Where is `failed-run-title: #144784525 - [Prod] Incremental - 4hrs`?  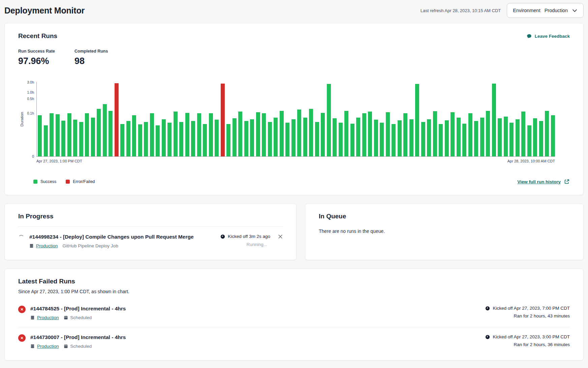 failed-run-title: #144784525 - [Prod] Incremental - 4hrs is located at coordinates (255, 309).